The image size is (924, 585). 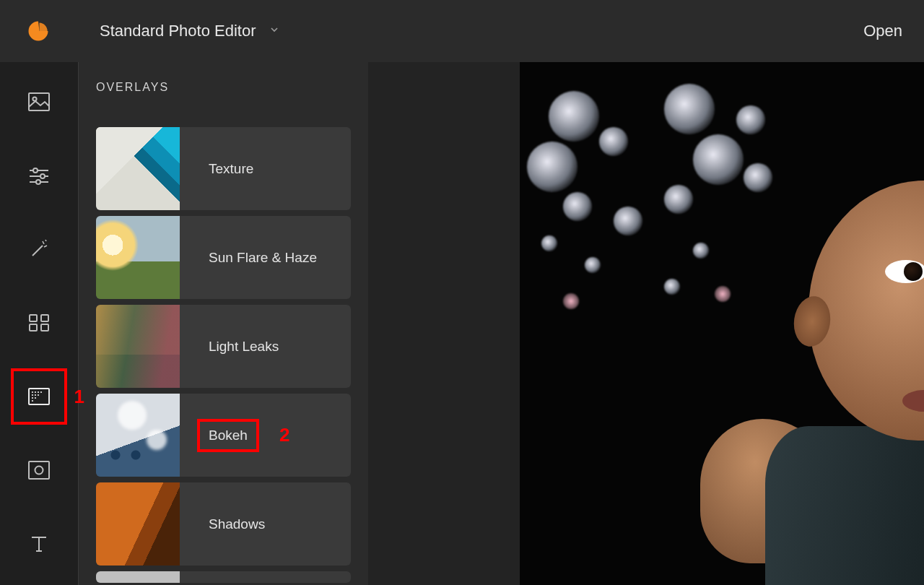 I want to click on tool-rail: 1, so click(x=39, y=324).